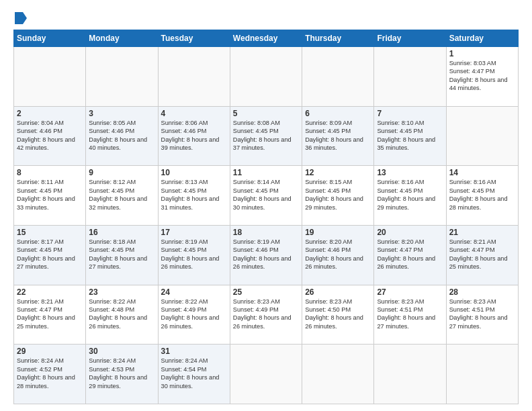  I want to click on calendar-day-header: Wednesday, so click(266, 39).